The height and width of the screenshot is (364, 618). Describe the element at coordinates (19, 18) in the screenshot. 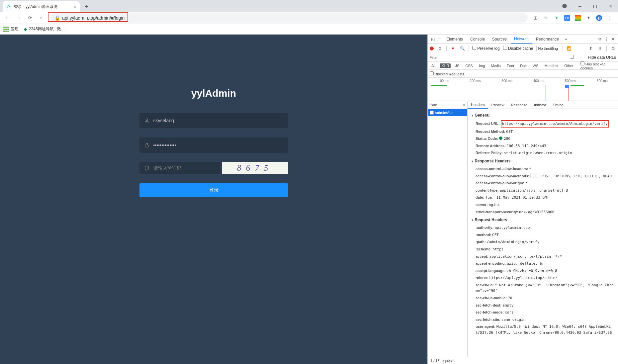

I see `forward-button: →` at that location.